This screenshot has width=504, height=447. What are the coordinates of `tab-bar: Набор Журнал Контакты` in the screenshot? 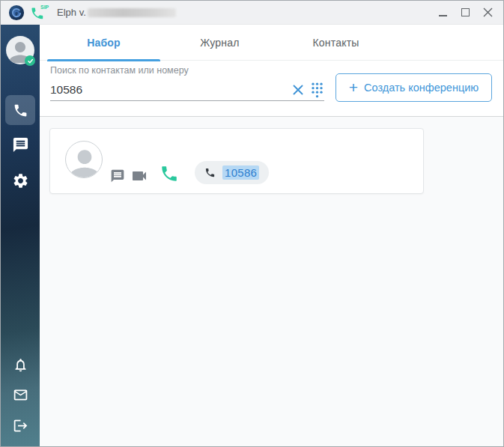 It's located at (272, 43).